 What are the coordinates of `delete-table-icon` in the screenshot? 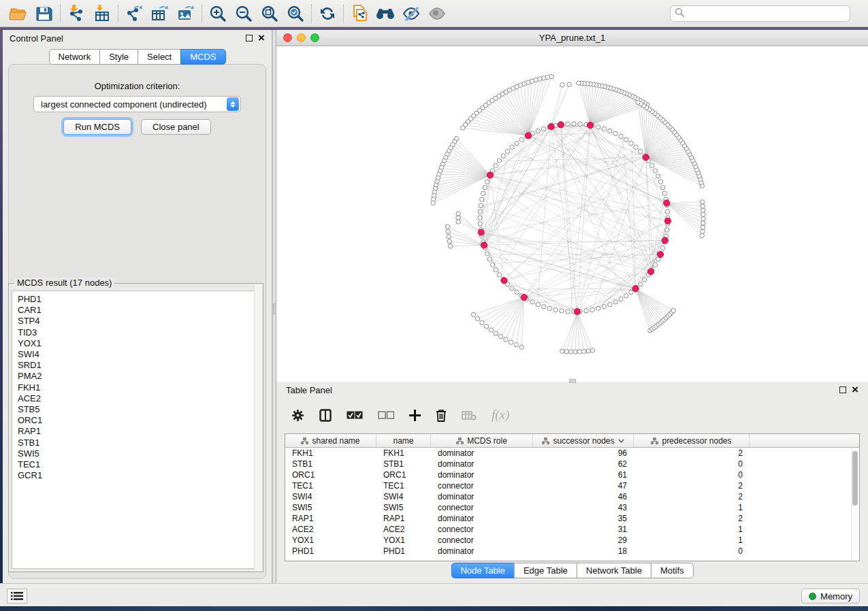 It's located at (469, 415).